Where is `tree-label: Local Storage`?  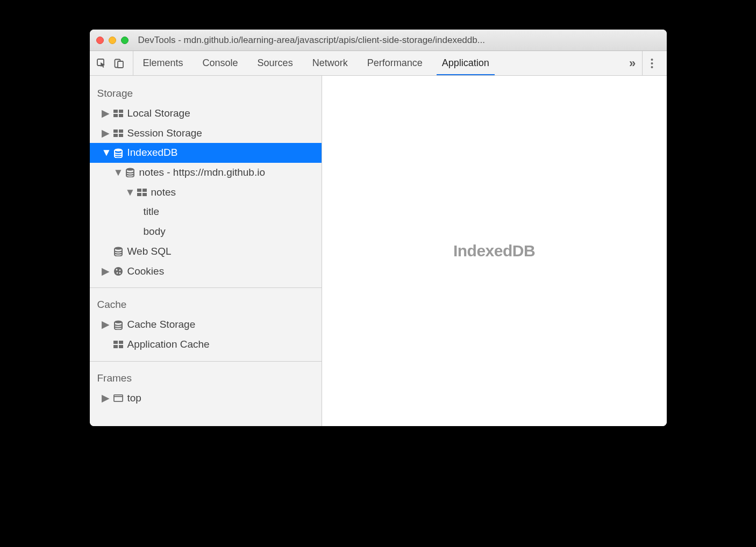
tree-label: Local Storage is located at coordinates (159, 114).